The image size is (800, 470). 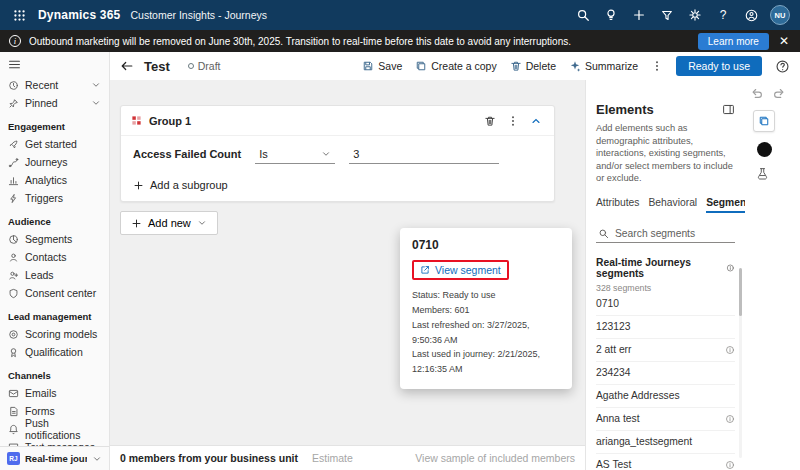 I want to click on group-delete-icon, so click(x=490, y=121).